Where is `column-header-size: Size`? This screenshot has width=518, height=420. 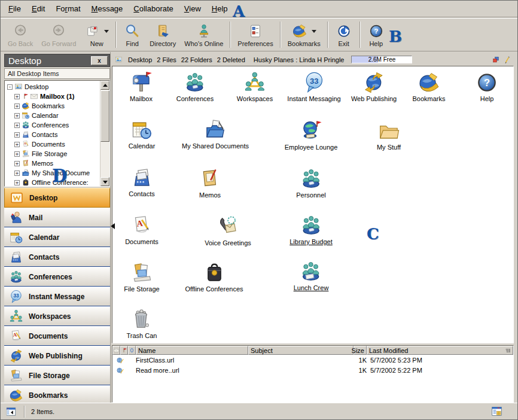 column-header-size: Size is located at coordinates (360, 351).